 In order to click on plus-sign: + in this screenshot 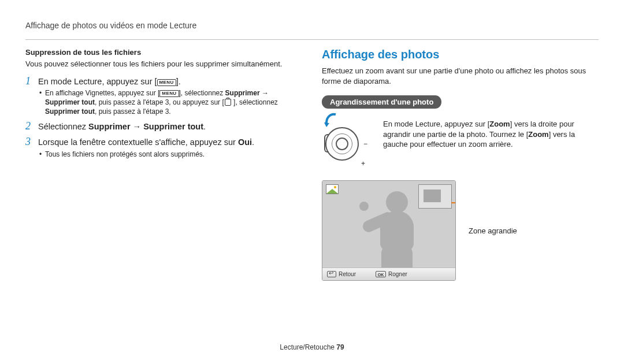, I will do `click(363, 164)`.